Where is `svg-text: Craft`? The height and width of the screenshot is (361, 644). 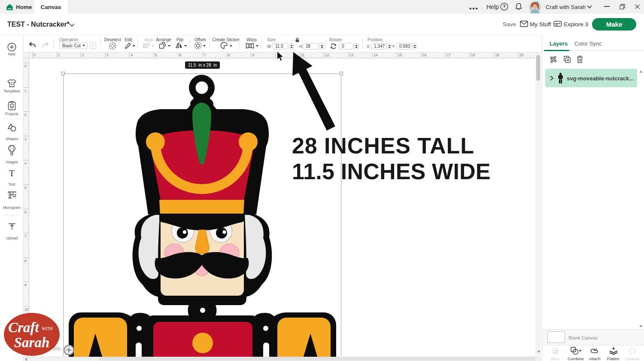
svg-text: Craft is located at coordinates (24, 327).